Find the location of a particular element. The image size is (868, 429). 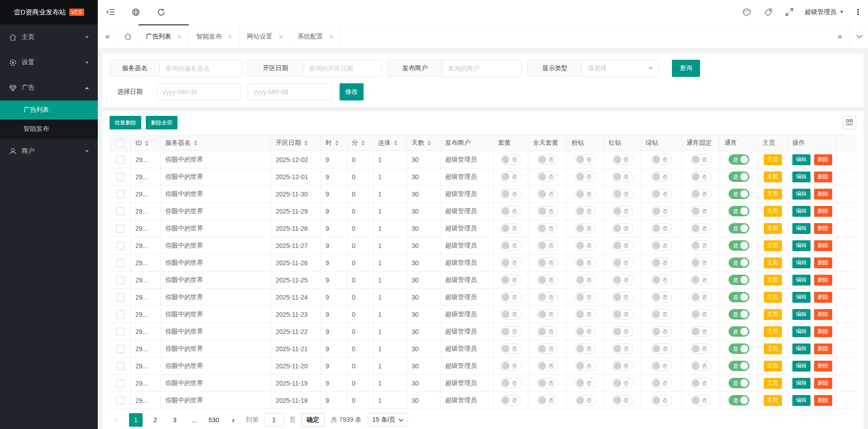

goto-page-input is located at coordinates (274, 420).